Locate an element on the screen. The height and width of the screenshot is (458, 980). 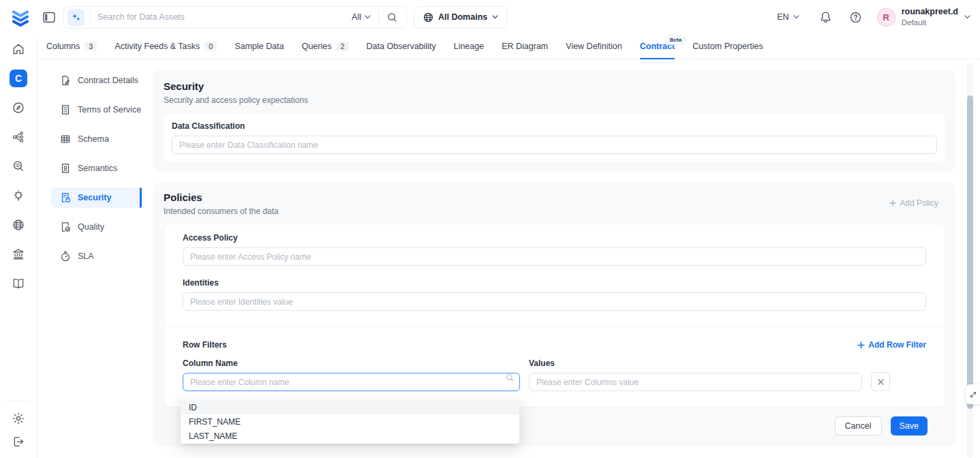
observability-nav-button is located at coordinates (18, 166).